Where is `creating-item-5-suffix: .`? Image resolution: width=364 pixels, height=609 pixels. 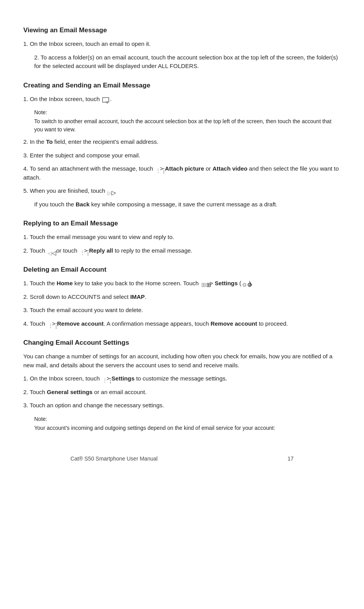
creating-item-5-suffix: . is located at coordinates (115, 190).